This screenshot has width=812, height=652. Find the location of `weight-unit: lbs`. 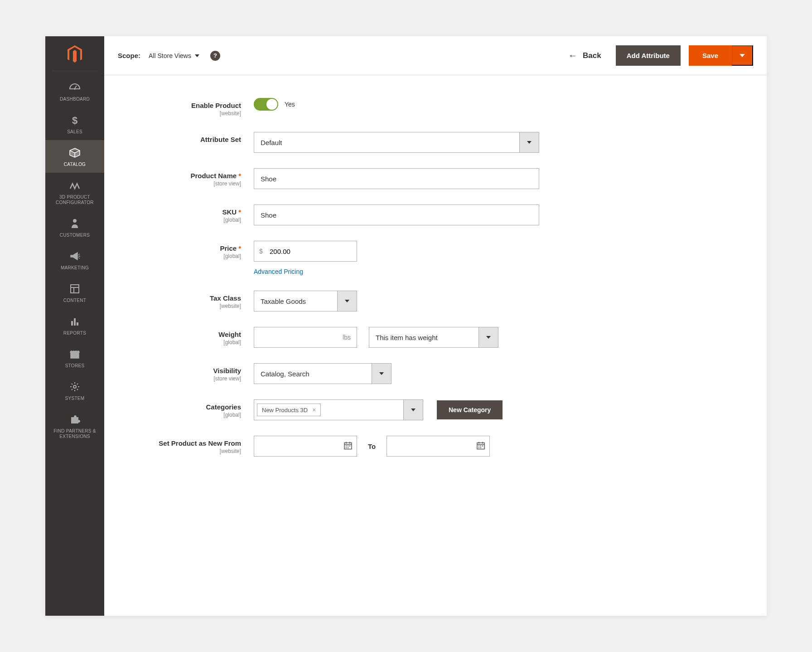

weight-unit: lbs is located at coordinates (347, 337).